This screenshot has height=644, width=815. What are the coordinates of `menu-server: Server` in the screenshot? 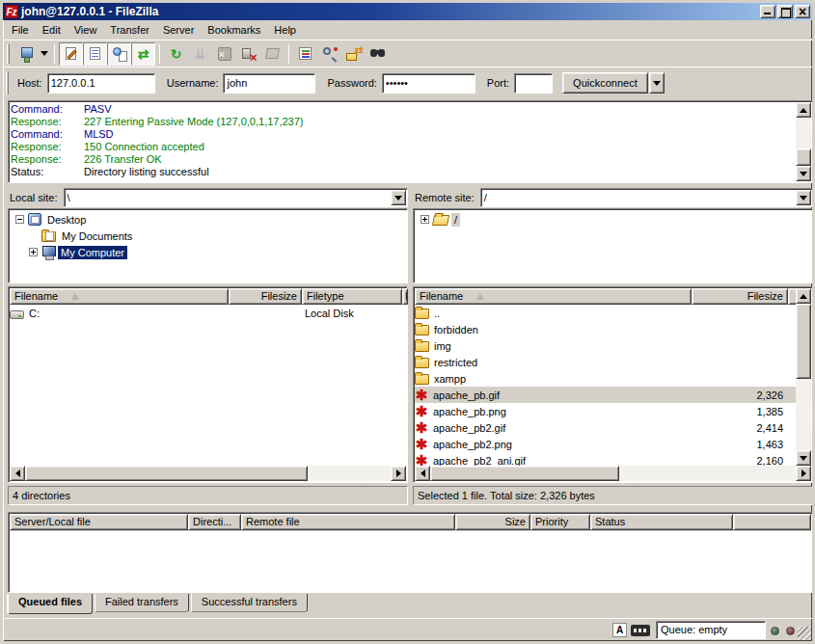 It's located at (178, 30).